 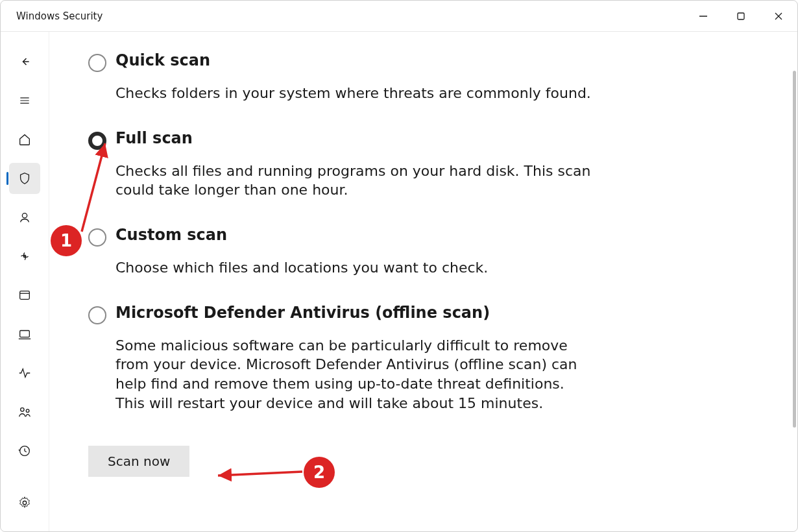 What do you see at coordinates (794, 249) in the screenshot?
I see `scrollbar` at bounding box center [794, 249].